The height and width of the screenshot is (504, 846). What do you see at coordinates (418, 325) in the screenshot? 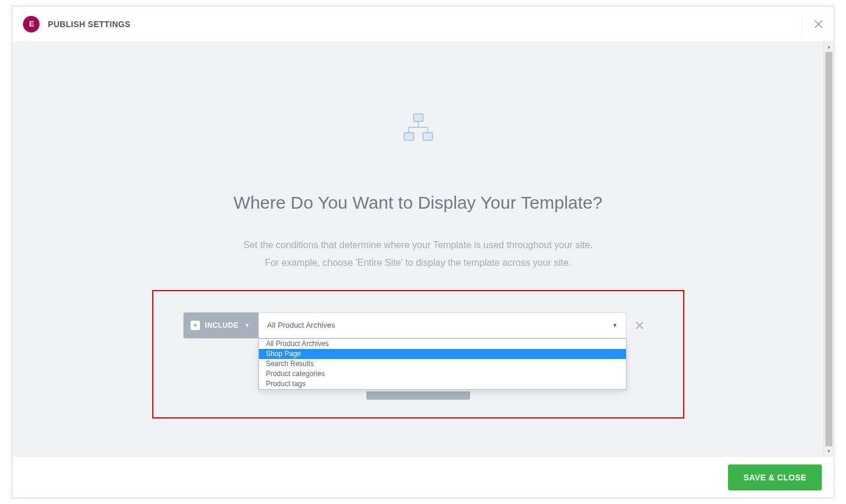
I see `condition-row: + INCLUDE ▼ All Product Archives ▼ All P…` at bounding box center [418, 325].